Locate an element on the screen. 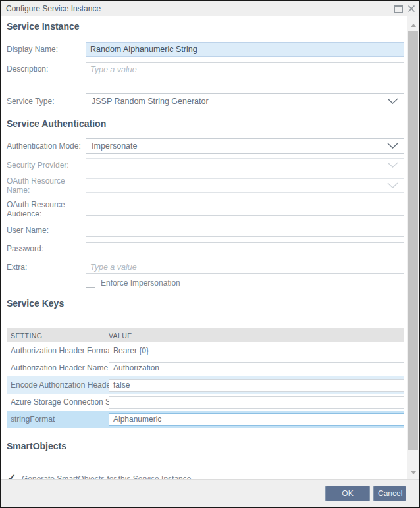 The width and height of the screenshot is (420, 508). authentication-mode-value: Impersonate is located at coordinates (240, 146).